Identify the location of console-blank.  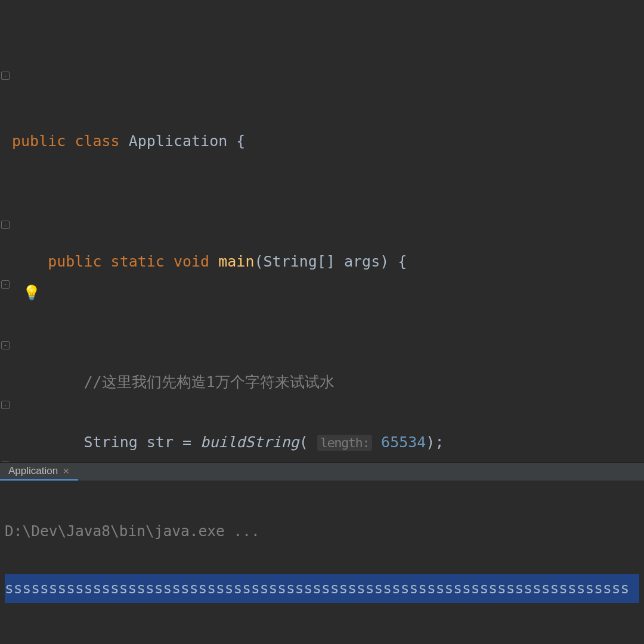
(322, 617).